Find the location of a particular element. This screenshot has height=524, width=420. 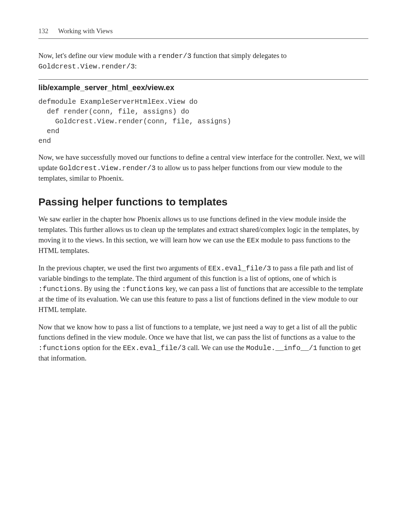

text: Now that we know how to pass a list of f… is located at coordinates (198, 332).